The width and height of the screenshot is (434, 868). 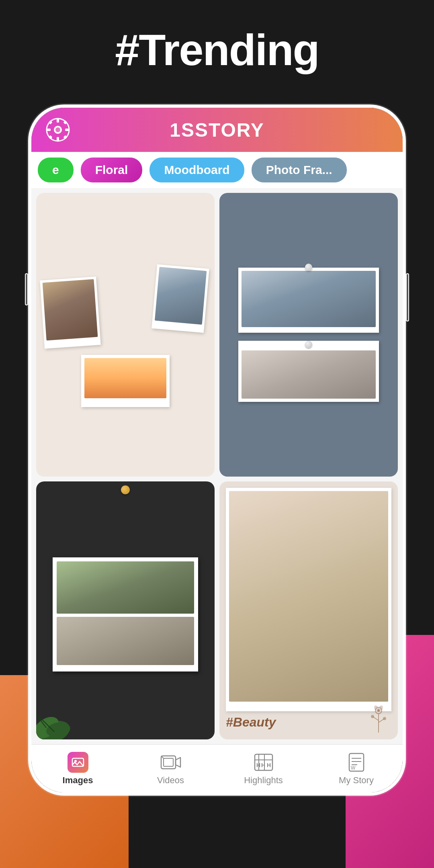 I want to click on nav-item-highlights: H H H Highlights, so click(x=264, y=769).